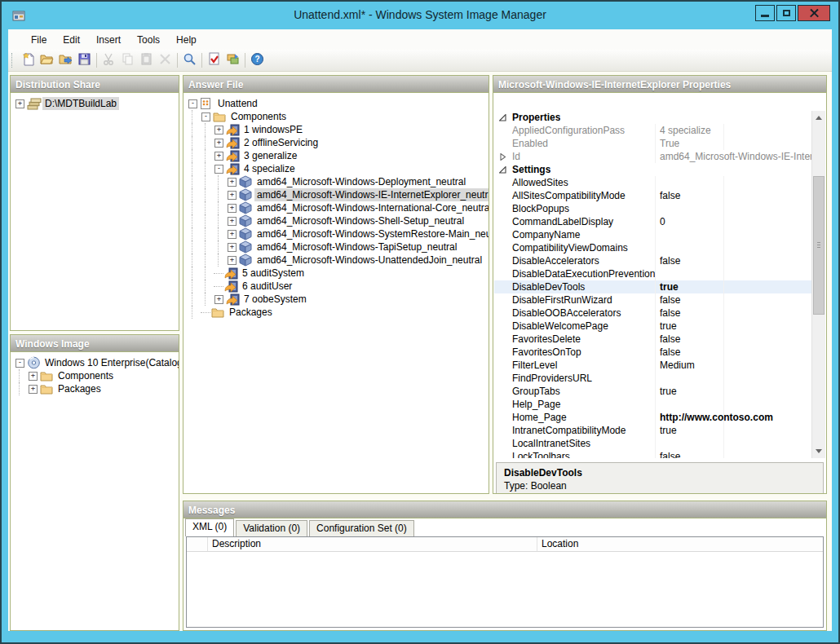 This screenshot has height=644, width=840. I want to click on menu-item-help: Help, so click(186, 40).